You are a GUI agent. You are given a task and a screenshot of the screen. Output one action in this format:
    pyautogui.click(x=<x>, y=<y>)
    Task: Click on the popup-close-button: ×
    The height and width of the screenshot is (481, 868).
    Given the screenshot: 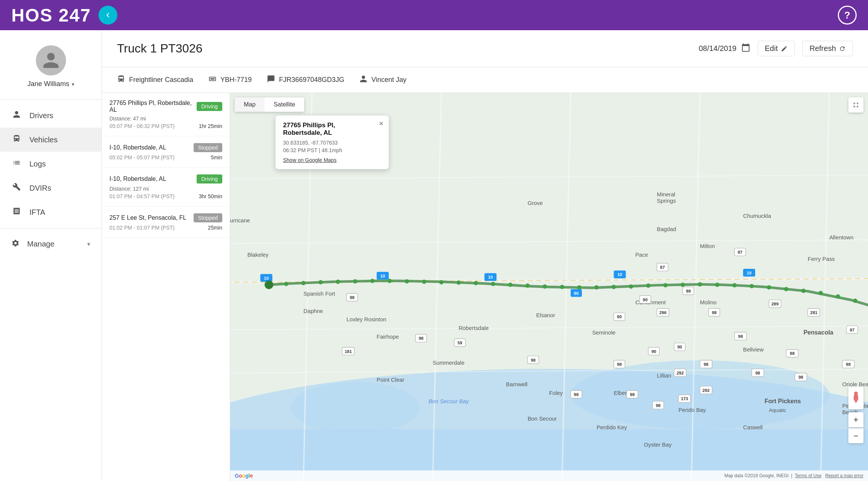 What is the action you would take?
    pyautogui.click(x=381, y=124)
    